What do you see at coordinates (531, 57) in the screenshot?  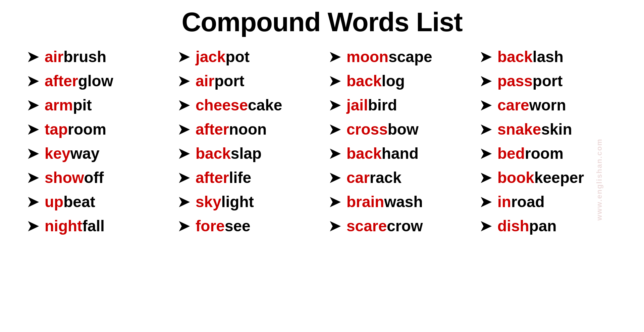 I see `compound-word: backlash` at bounding box center [531, 57].